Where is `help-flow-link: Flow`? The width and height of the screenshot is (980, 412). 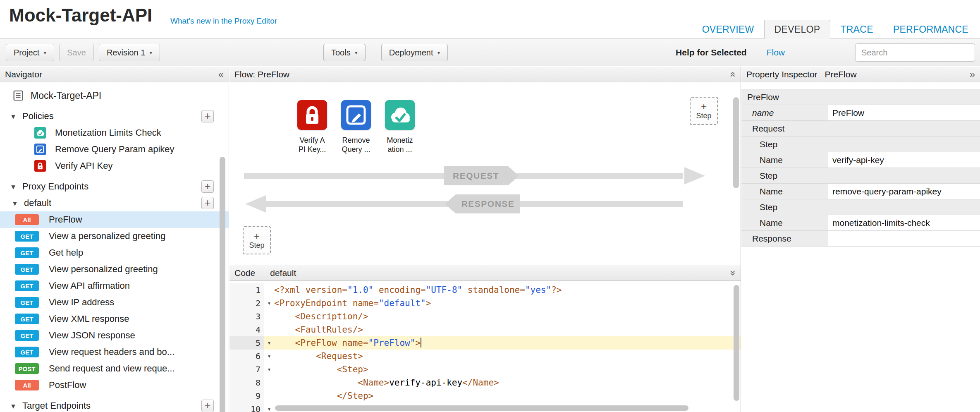
help-flow-link: Flow is located at coordinates (776, 53).